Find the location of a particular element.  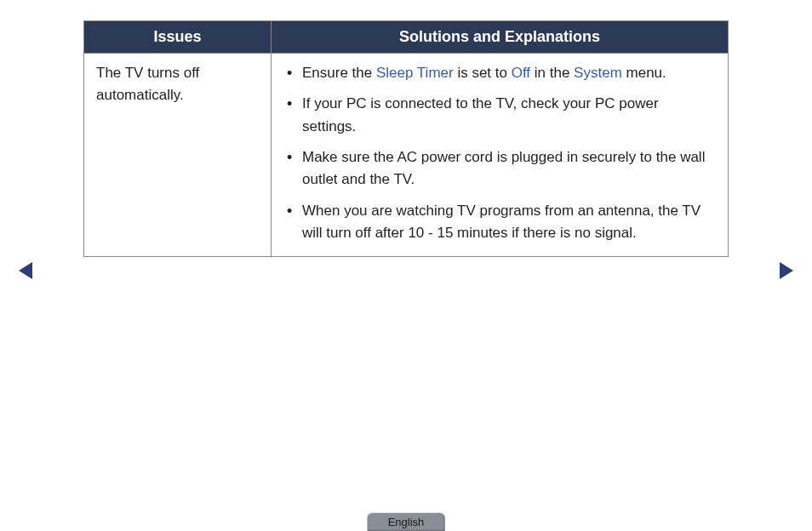

text-segment: Ensure the is located at coordinates (339, 73).